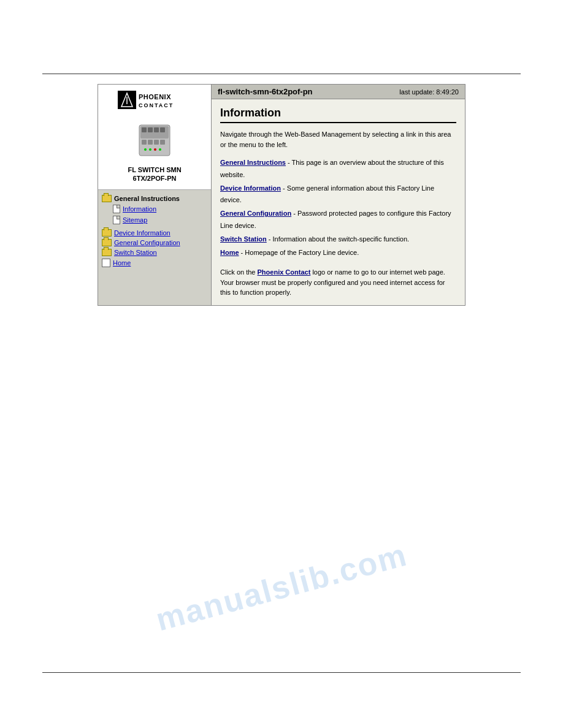 The width and height of the screenshot is (563, 728). Describe the element at coordinates (265, 92) in the screenshot. I see `device-title: fl-switch-smn-6tx2pof-pn` at that location.